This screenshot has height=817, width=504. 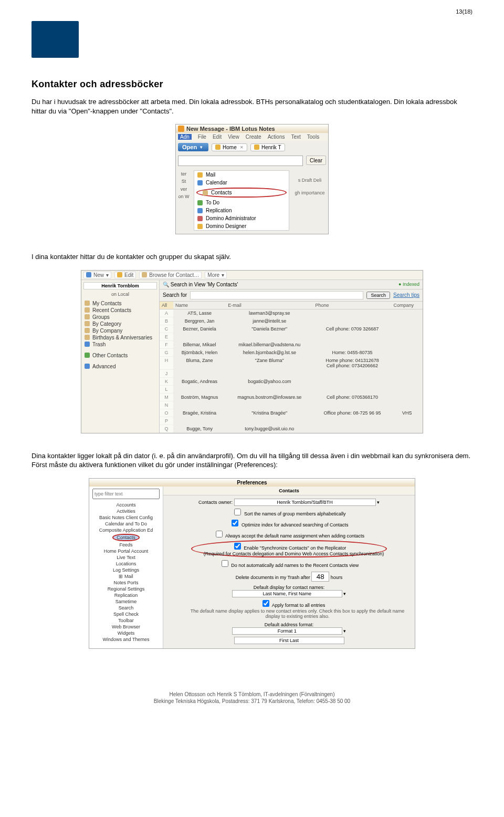 I want to click on cb-norecent, so click(x=225, y=563).